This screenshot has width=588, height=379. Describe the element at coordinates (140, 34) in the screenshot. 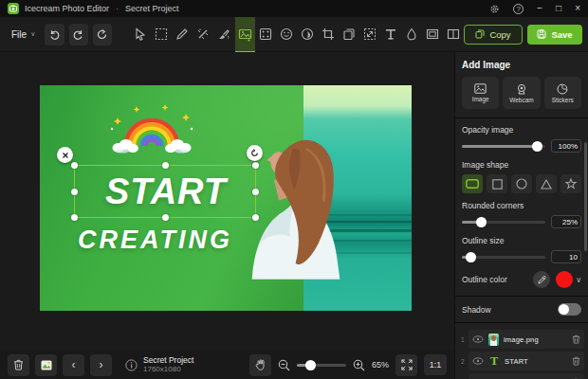

I see `tool-cursor` at that location.